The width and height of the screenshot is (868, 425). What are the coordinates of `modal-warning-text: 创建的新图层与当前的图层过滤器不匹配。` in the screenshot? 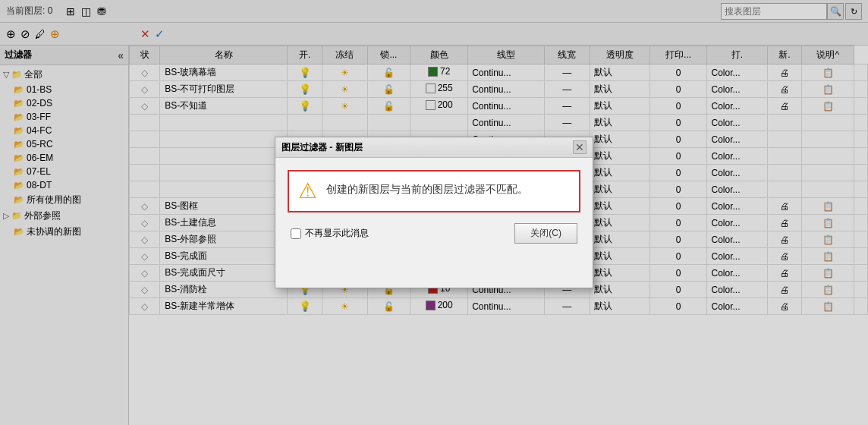 It's located at (427, 189).